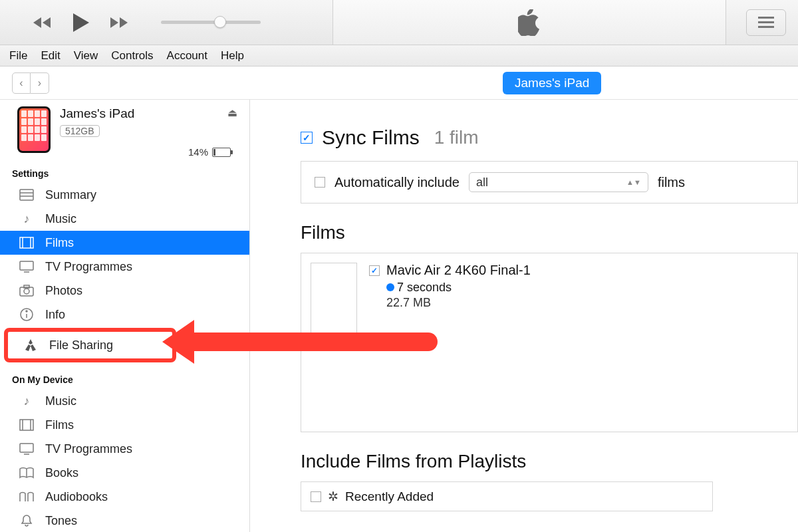  What do you see at coordinates (399, 23) in the screenshot?
I see `player-toolbar` at bounding box center [399, 23].